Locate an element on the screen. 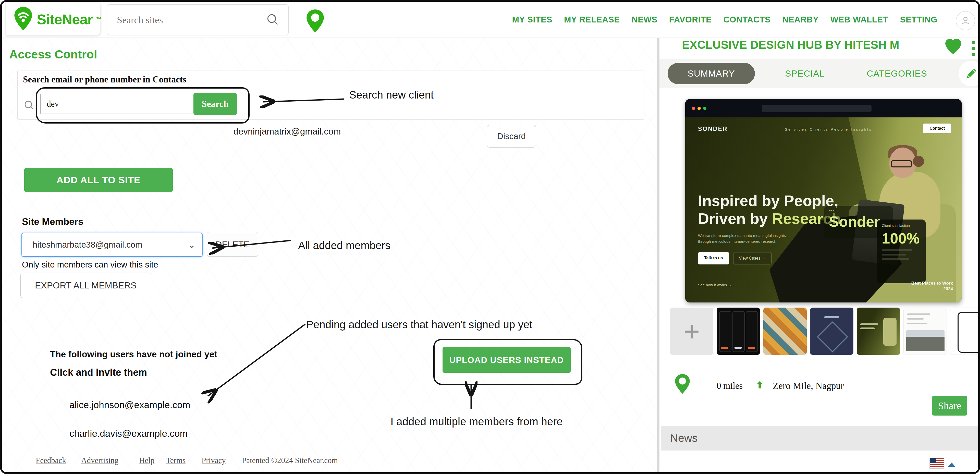 The height and width of the screenshot is (474, 980). footer-privacy: Privacy is located at coordinates (214, 460).